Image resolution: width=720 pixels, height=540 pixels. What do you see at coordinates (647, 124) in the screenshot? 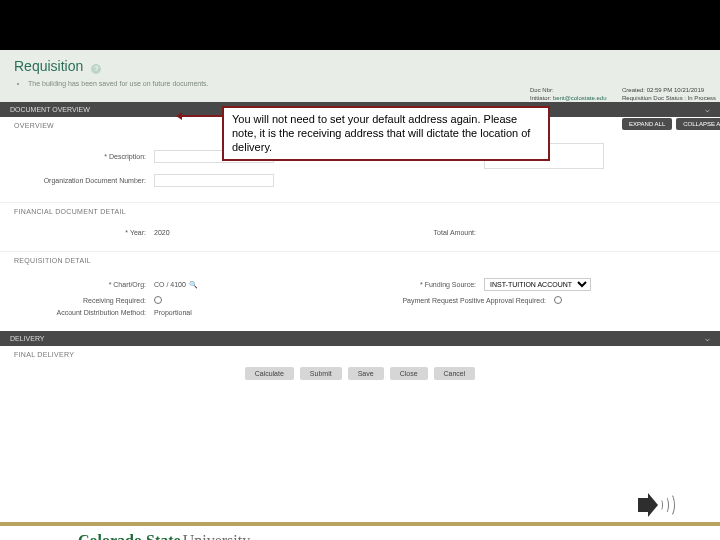
I see `expand-all-button: EXPAND ALL` at bounding box center [647, 124].